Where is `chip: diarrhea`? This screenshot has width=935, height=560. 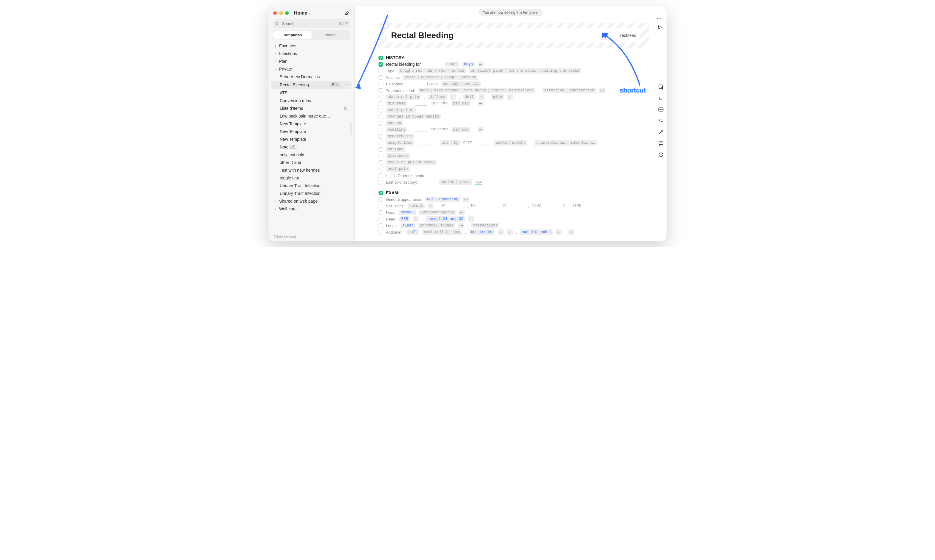
chip: diarrhea is located at coordinates (397, 103).